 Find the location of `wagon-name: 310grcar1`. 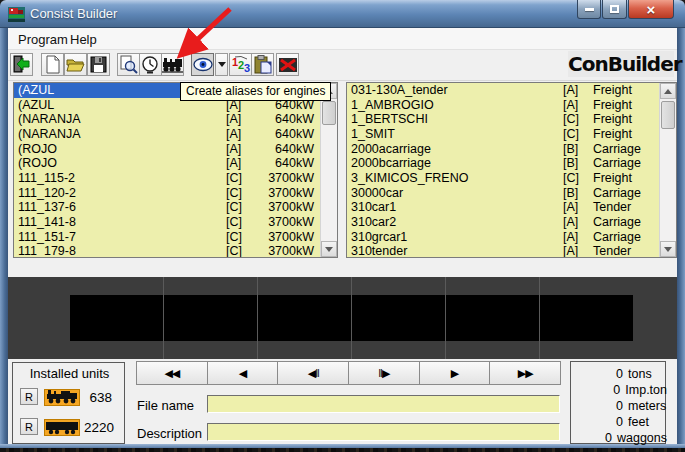

wagon-name: 310grcar1 is located at coordinates (457, 238).